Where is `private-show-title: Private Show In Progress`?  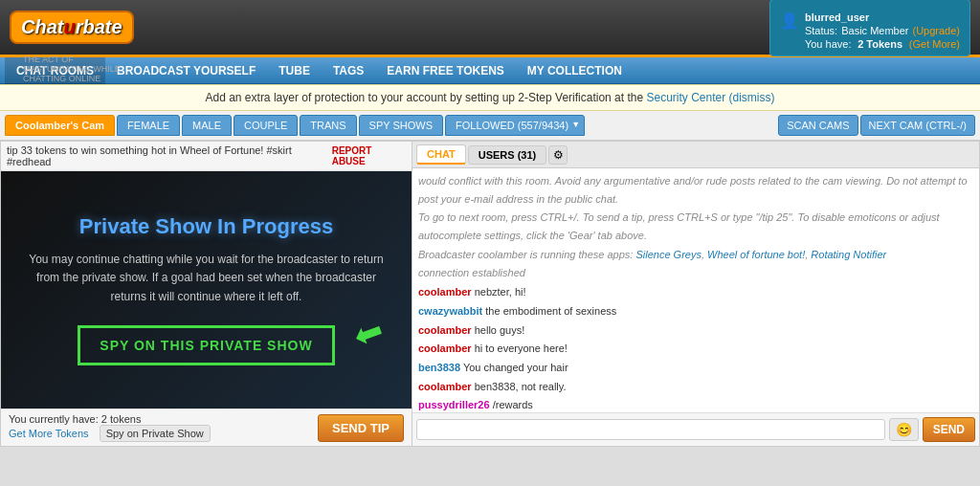 private-show-title: Private Show In Progress is located at coordinates (207, 227).